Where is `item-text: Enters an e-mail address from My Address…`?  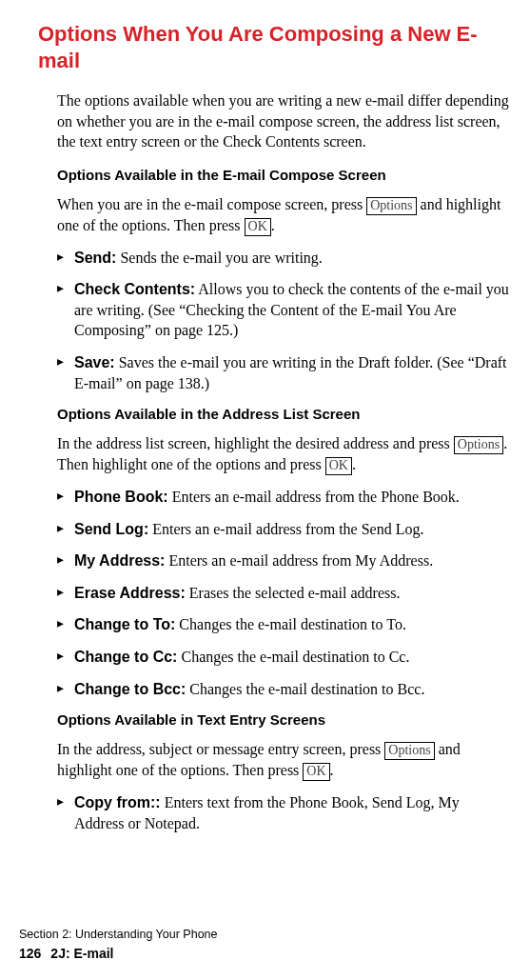
item-text: Enters an e-mail address from My Address… is located at coordinates (299, 560).